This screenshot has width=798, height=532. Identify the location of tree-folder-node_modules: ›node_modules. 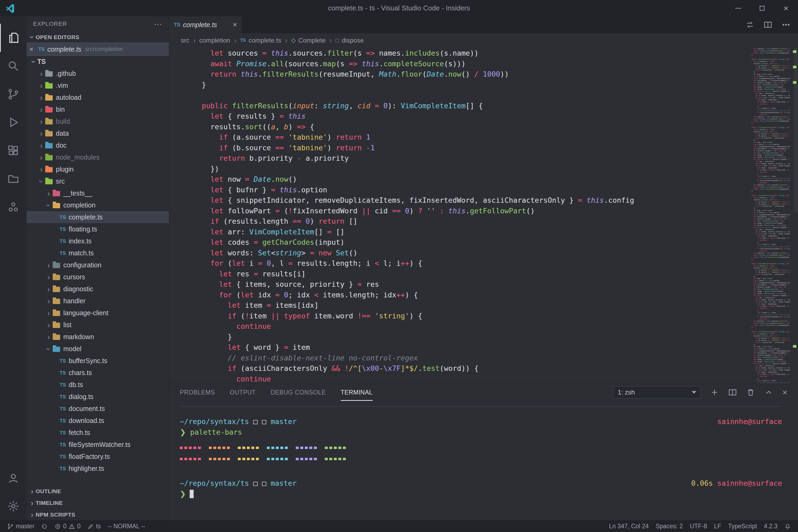
(98, 157).